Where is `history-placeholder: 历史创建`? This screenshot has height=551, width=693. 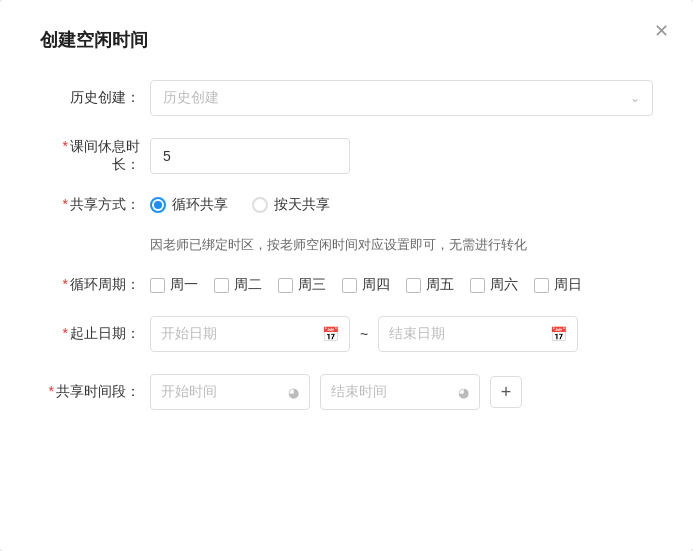
history-placeholder: 历史创建 is located at coordinates (191, 98).